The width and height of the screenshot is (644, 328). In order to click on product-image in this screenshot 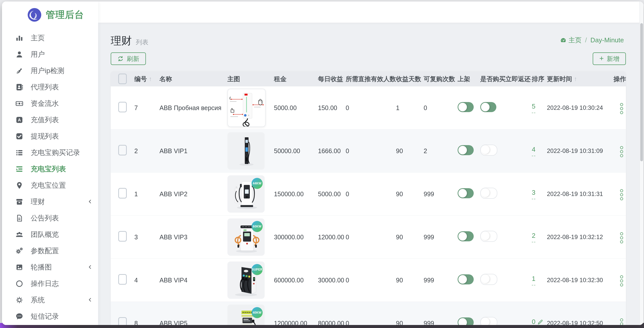, I will do `click(246, 151)`.